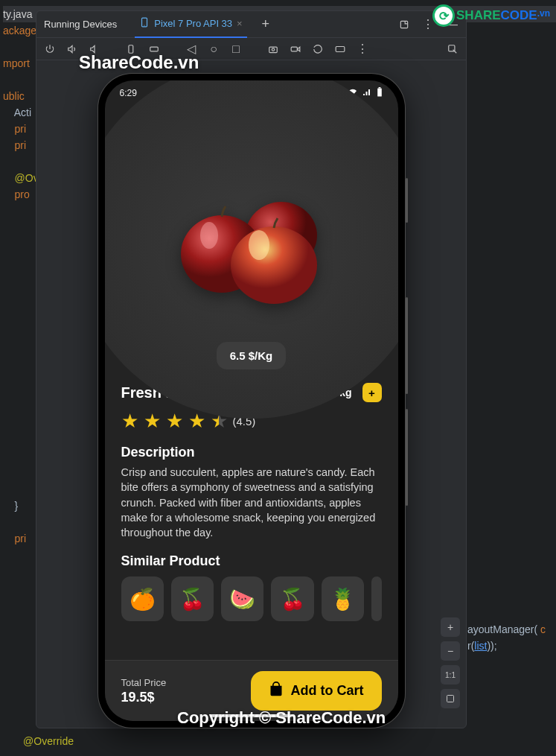 The height and width of the screenshot is (756, 556). I want to click on price-badge: 6.5 $/Kg, so click(252, 356).